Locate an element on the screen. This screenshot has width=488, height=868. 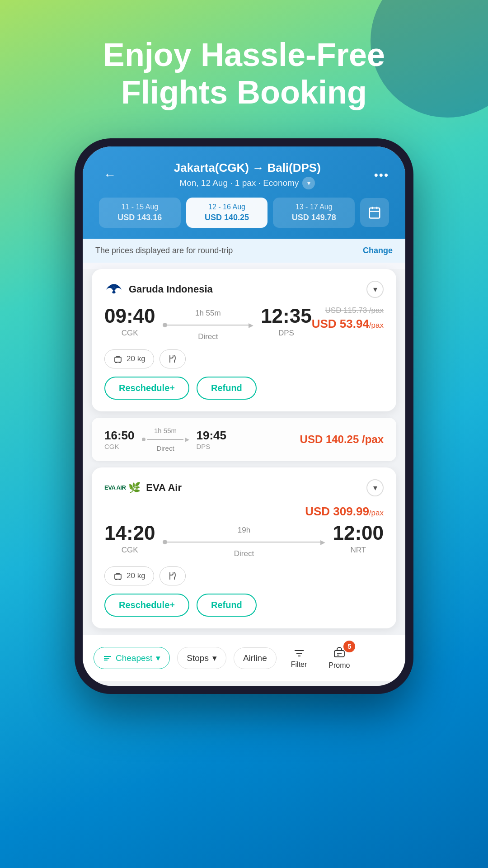
route-middle-eva: 19h ▶ Direct is located at coordinates (244, 541).